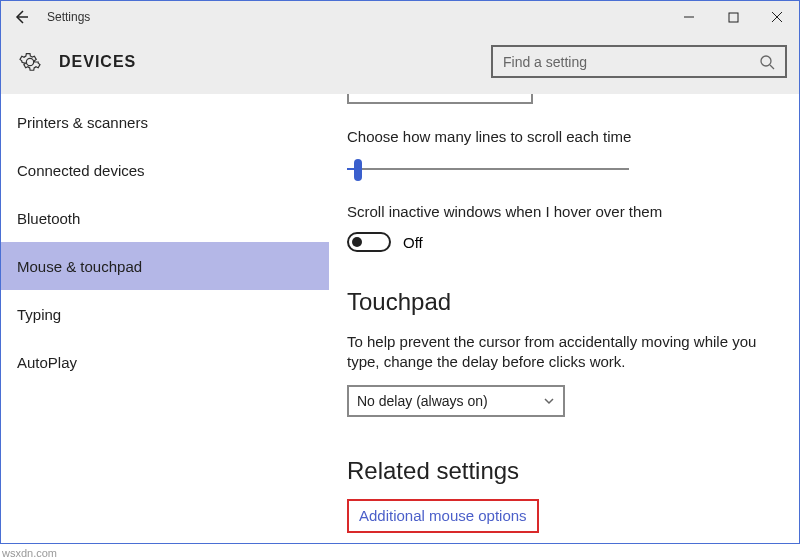 Image resolution: width=800 pixels, height=559 pixels. Describe the element at coordinates (549, 401) in the screenshot. I see `chevron-down-icon` at that location.